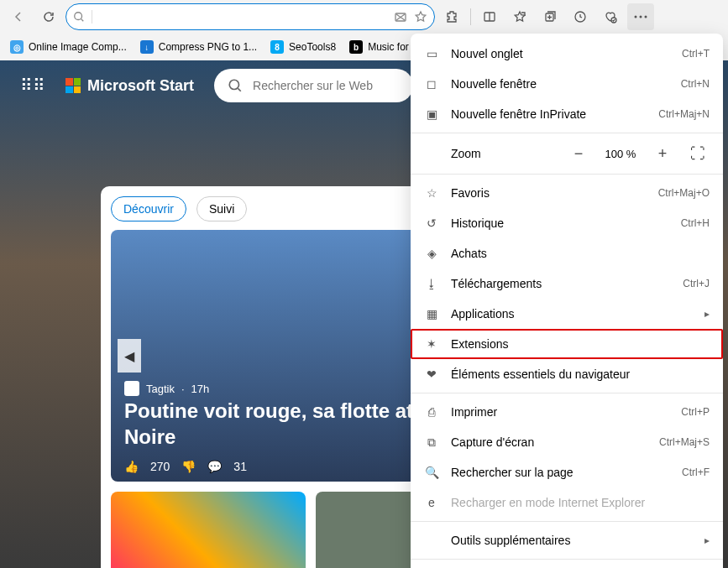 The image size is (728, 568). Describe the element at coordinates (567, 284) in the screenshot. I see `menu-downloads: ⭳ Téléchargements Ctrl+J` at that location.